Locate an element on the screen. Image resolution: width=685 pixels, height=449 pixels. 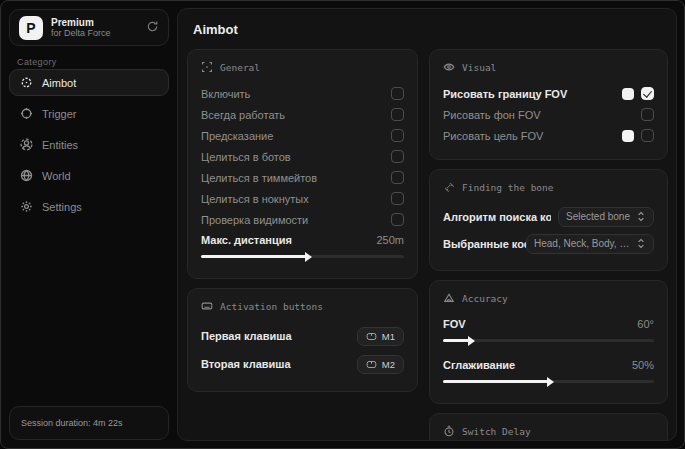
sidebar-item-label: Trigger is located at coordinates (59, 114).